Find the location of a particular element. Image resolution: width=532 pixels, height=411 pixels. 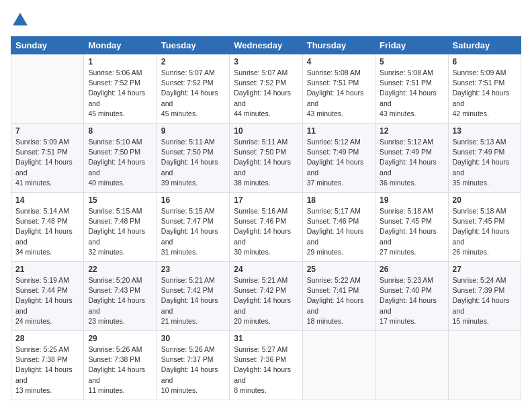

day-info: Sunrise: 5:26 AMSunset: 7:37 PMDaylight:… is located at coordinates (193, 370).